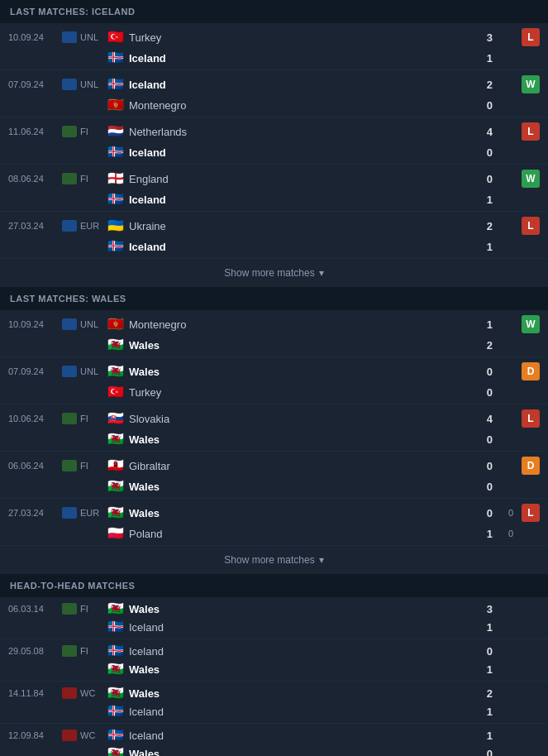  I want to click on team1-score: 0, so click(480, 372).